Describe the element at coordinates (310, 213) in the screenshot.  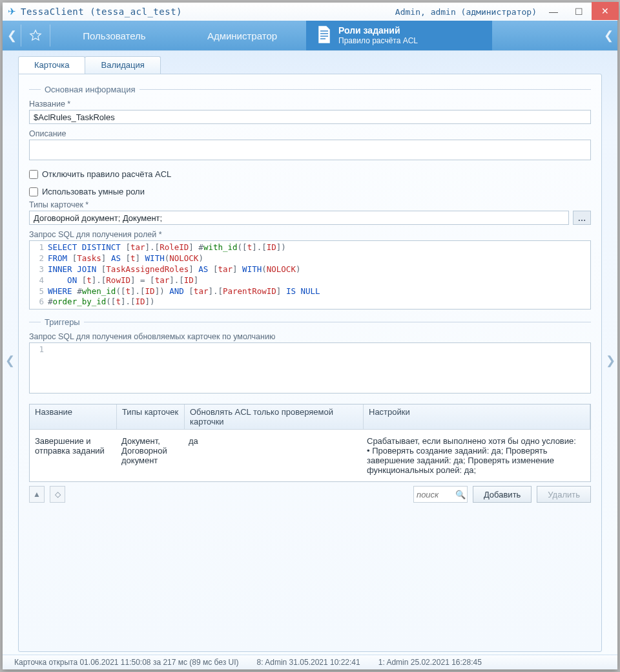
I see `field-card-types: Типы карточек * …` at that location.